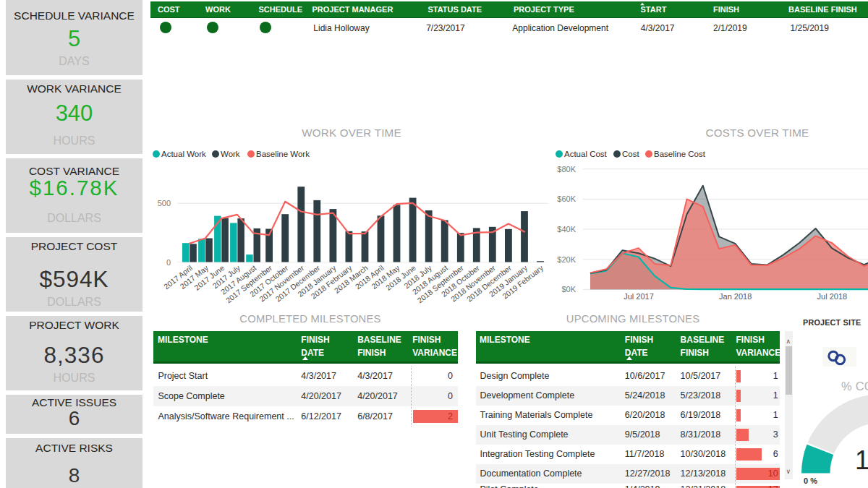  I want to click on svg-text: Actual Cost, so click(586, 154).